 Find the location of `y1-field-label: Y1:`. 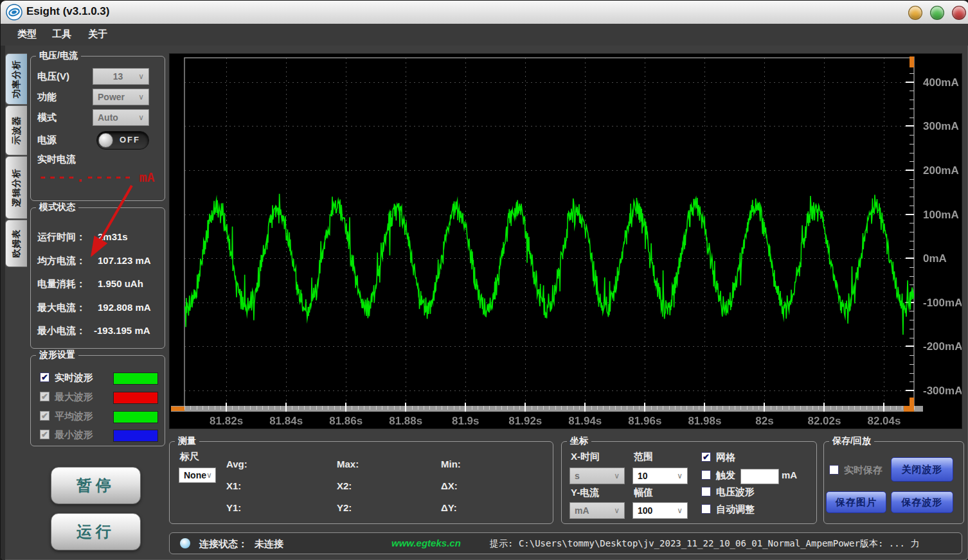

y1-field-label: Y1: is located at coordinates (234, 507).